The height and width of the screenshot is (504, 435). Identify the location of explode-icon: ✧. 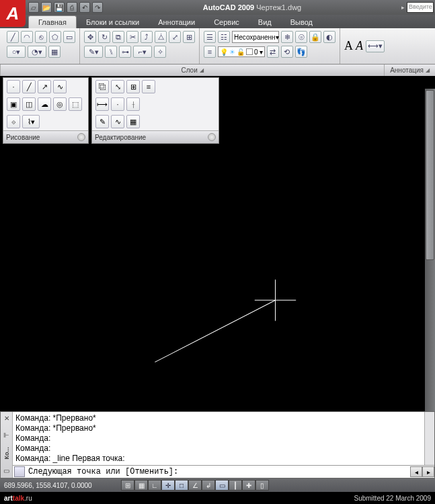
(160, 52).